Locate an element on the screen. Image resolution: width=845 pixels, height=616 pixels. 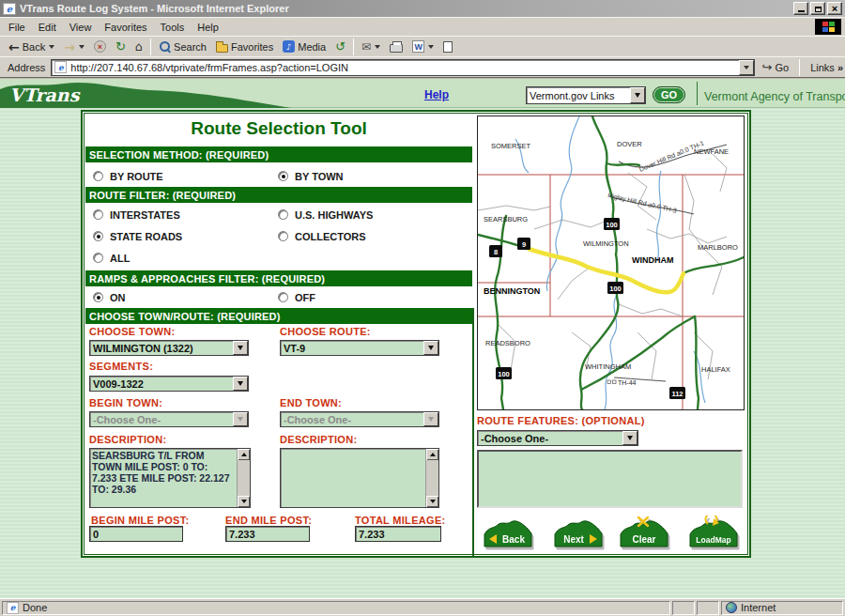
address-dropdown-button is located at coordinates (746, 68).